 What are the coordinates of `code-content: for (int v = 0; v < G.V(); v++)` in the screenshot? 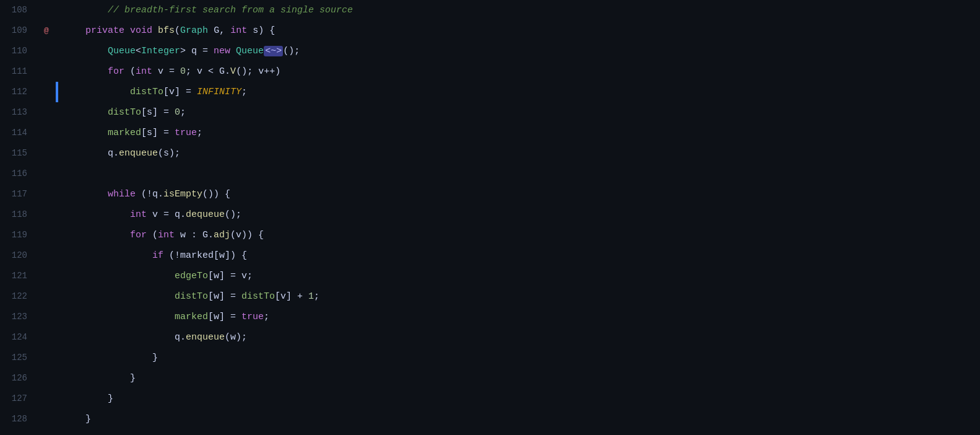 It's located at (519, 72).